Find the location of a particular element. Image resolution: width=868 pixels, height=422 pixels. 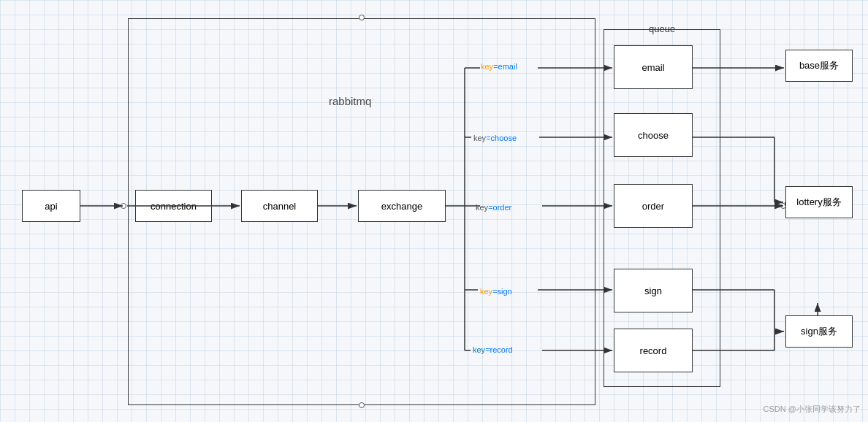

node-exchange-label: exchange is located at coordinates (402, 206).